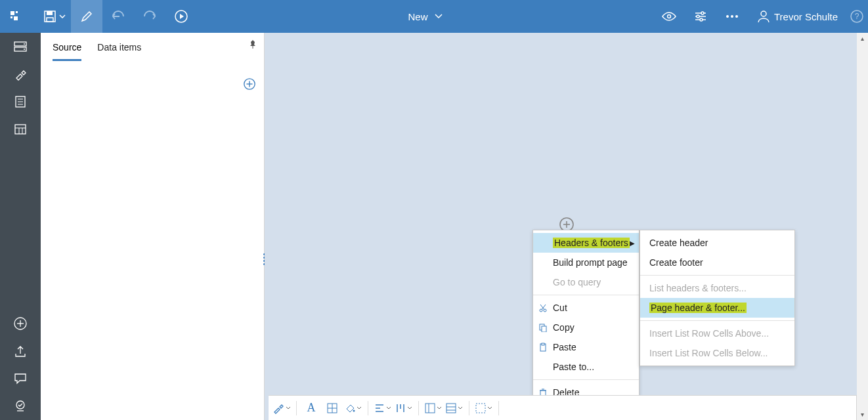  Describe the element at coordinates (863, 226) in the screenshot. I see `scroll-track` at that location.